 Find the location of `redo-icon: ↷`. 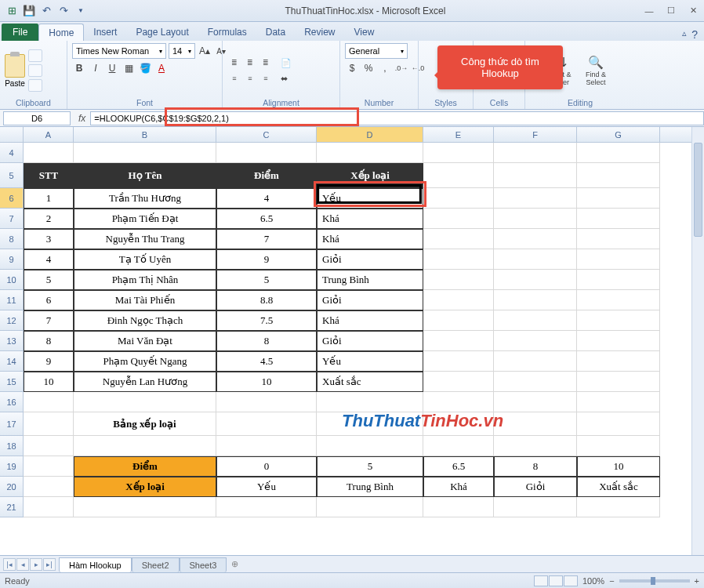

redo-icon: ↷ is located at coordinates (64, 11).